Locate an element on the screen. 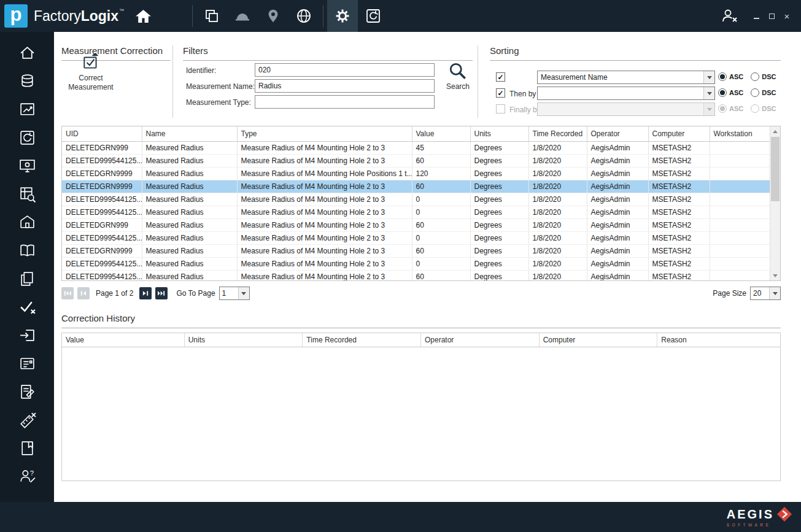 This screenshot has height=532, width=801. table-cell is located at coordinates (740, 225).